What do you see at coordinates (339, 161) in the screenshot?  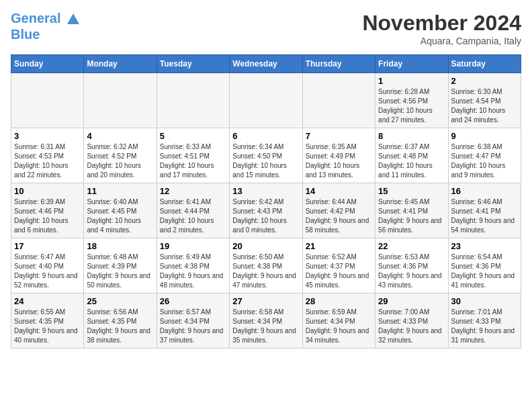 I see `day-info: Sunrise: 6:35 AM Sunset: 4:49 PM Dayligh…` at bounding box center [339, 161].